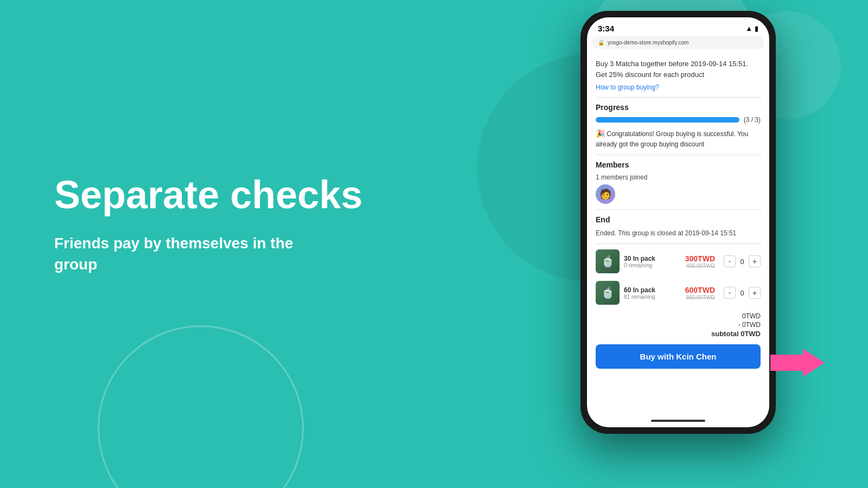  I want to click on product-original-price-2: 800.00TWD, so click(701, 297).